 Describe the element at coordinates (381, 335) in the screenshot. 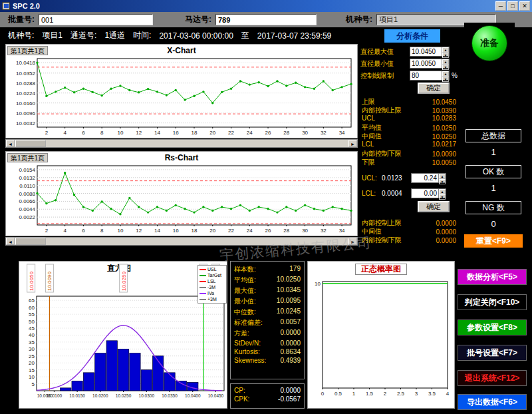

I see `normal-probability-panel: 正态概率图 1000.511.522.533.54` at that location.